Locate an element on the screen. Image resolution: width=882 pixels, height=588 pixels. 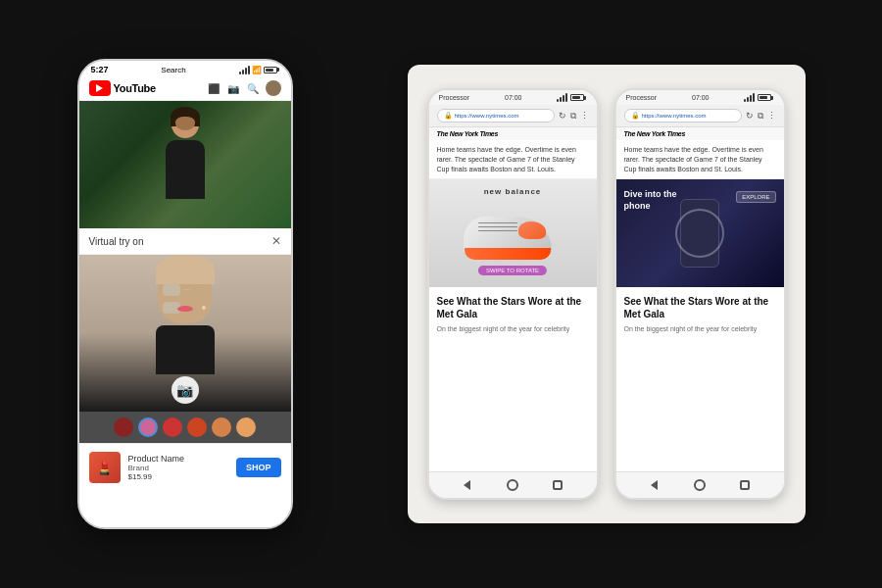
bp2-ad-area: Dive into the phone EXPLORE is located at coordinates (700, 233).